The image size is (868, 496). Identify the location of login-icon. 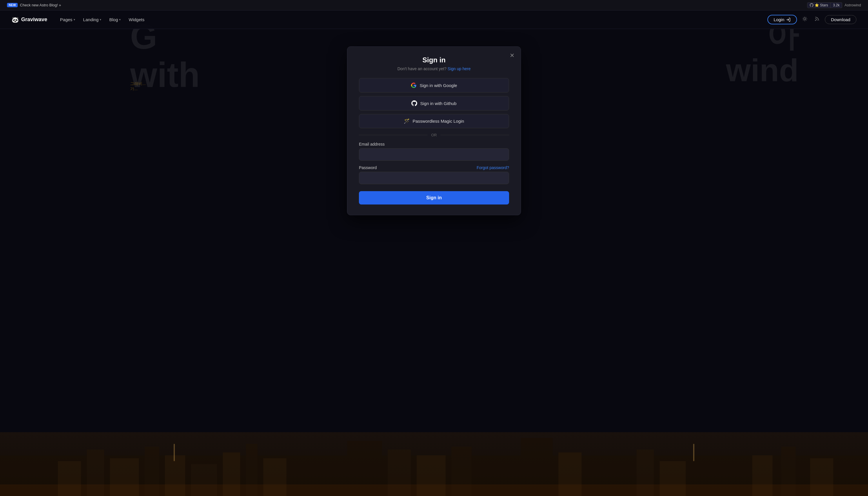
(788, 20).